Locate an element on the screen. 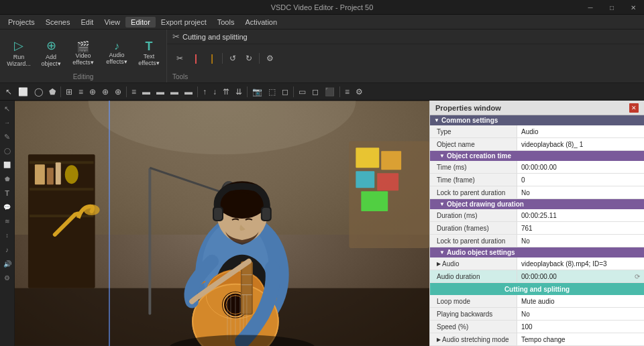  playing-backwards-label: Playing backwards is located at coordinates (474, 314).